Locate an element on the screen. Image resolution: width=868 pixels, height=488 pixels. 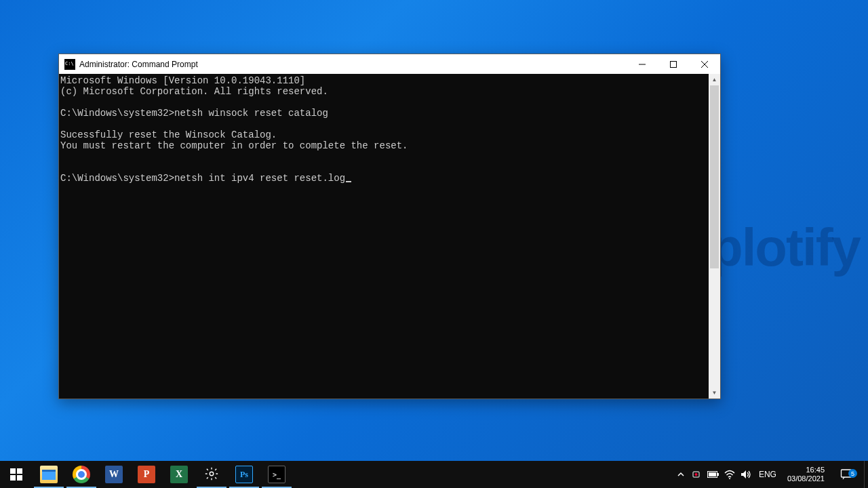
taskbar-app-excel: X is located at coordinates (179, 474).